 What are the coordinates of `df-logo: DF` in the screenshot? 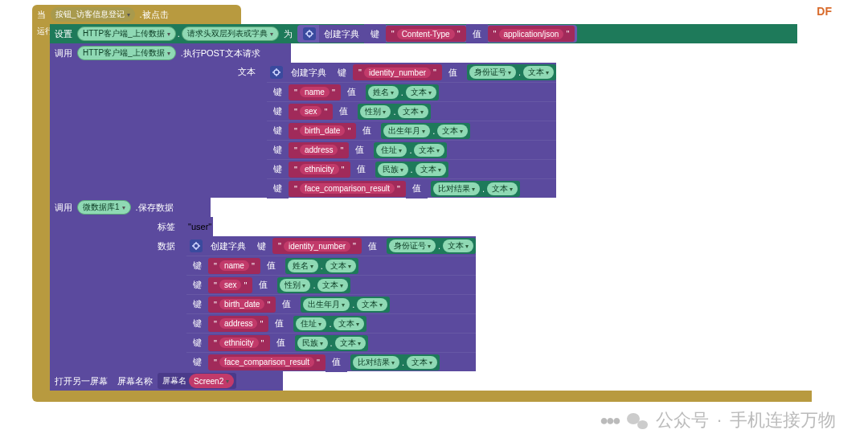 It's located at (825, 11).